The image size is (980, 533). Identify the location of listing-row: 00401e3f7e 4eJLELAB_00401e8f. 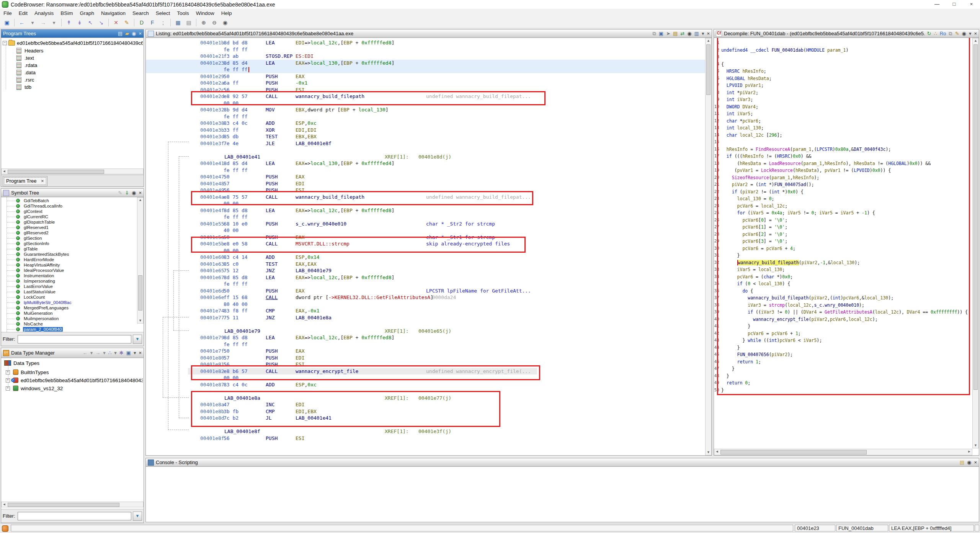
(429, 144).